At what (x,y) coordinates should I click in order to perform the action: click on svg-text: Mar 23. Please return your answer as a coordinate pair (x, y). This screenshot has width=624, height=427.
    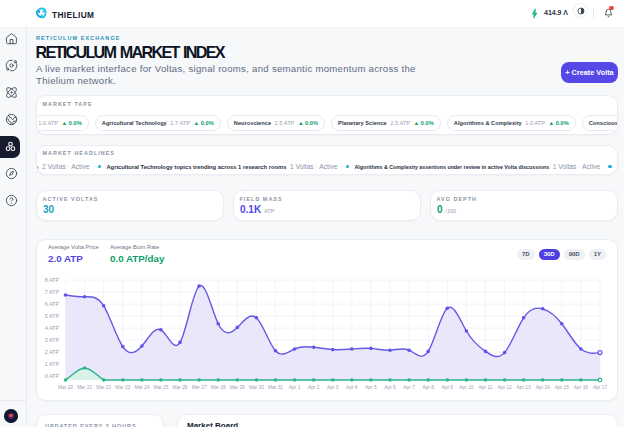
    Looking at the image, I should click on (122, 388).